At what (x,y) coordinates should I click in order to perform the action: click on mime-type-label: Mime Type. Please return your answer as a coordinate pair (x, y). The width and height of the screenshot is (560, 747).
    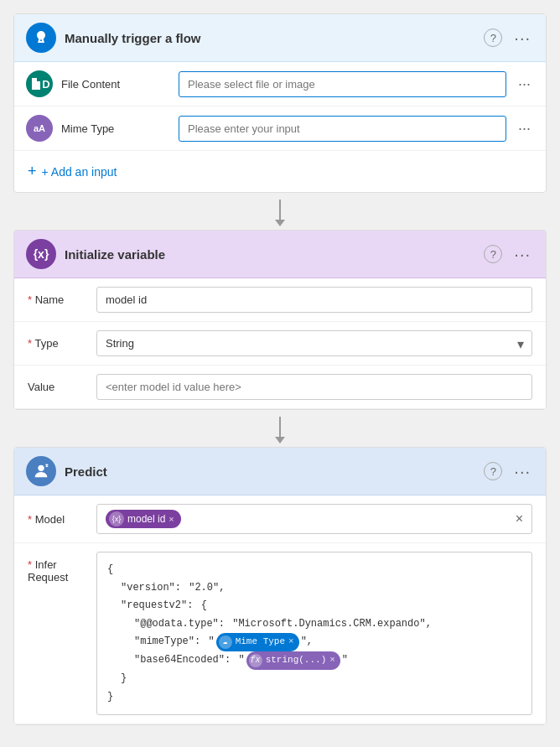
    Looking at the image, I should click on (116, 129).